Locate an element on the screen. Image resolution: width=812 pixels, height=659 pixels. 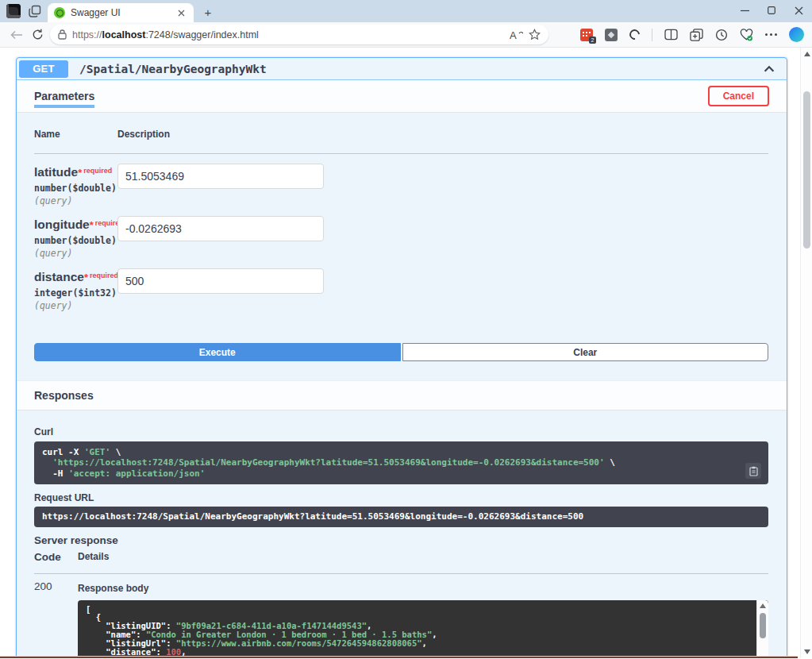
extension-badge: 2 is located at coordinates (592, 40).